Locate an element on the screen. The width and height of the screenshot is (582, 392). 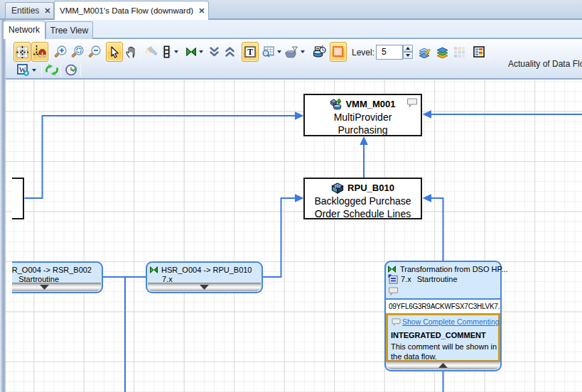
down-arrow-icon is located at coordinates (408, 55).